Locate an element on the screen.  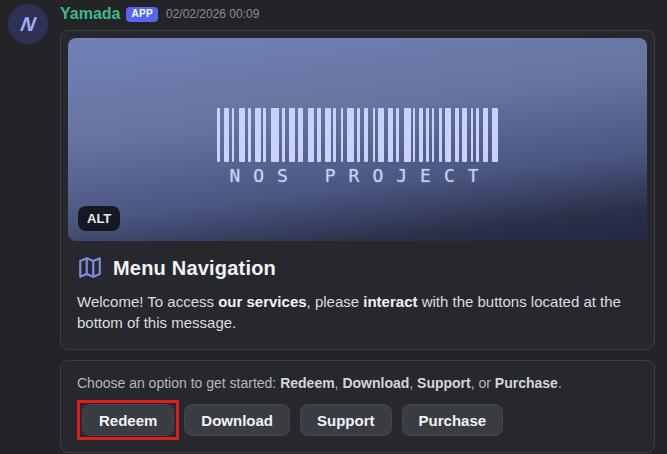
app-badge: APP is located at coordinates (142, 14).